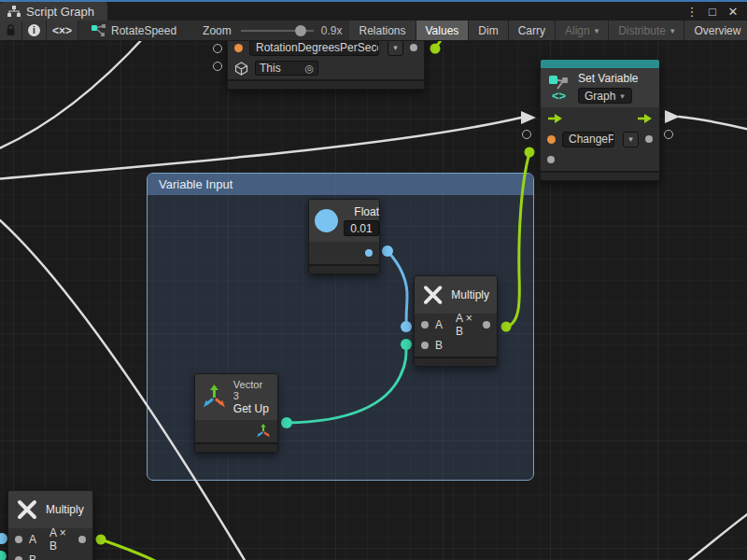 This screenshot has height=560, width=747. Describe the element at coordinates (314, 49) in the screenshot. I see `variable-name-dropdown: RotationDegreesPerSecond` at that location.